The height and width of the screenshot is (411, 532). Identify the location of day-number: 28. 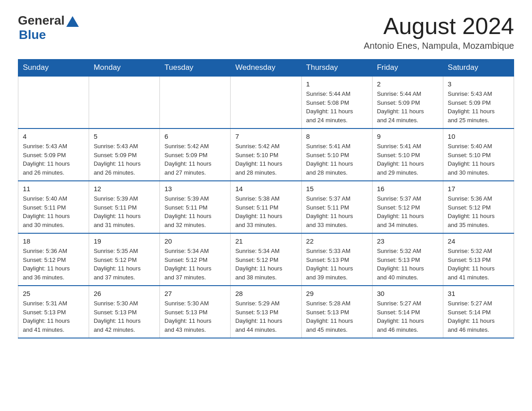
(266, 294).